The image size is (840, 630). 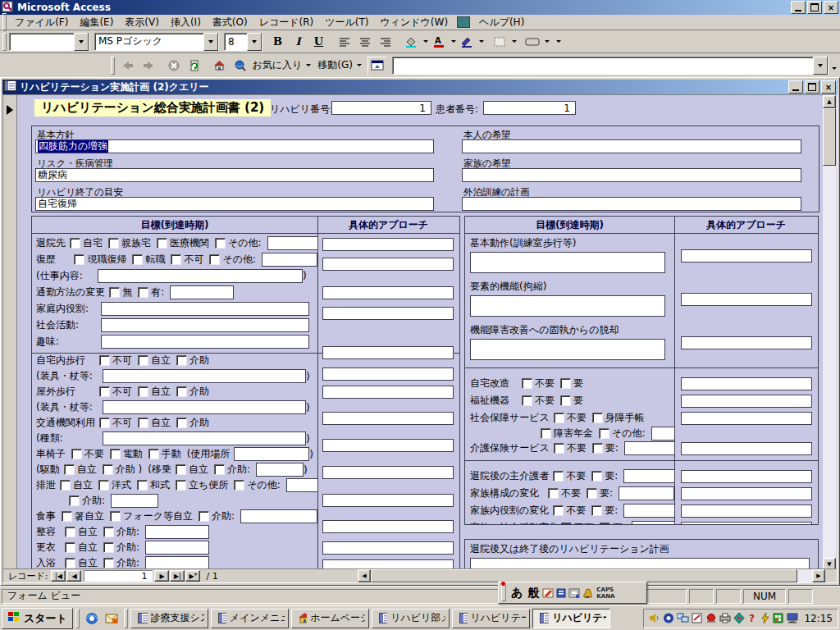 I want to click on taskbar-button: リハビリテーショ.., so click(x=491, y=619).